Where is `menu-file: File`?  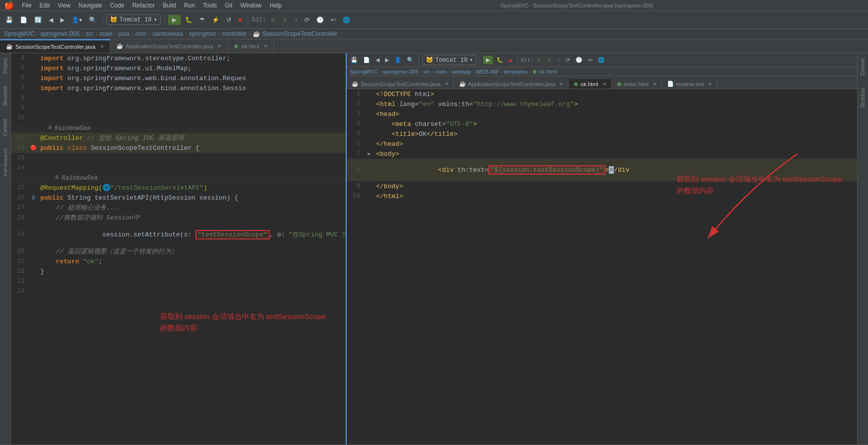
menu-file: File is located at coordinates (27, 5).